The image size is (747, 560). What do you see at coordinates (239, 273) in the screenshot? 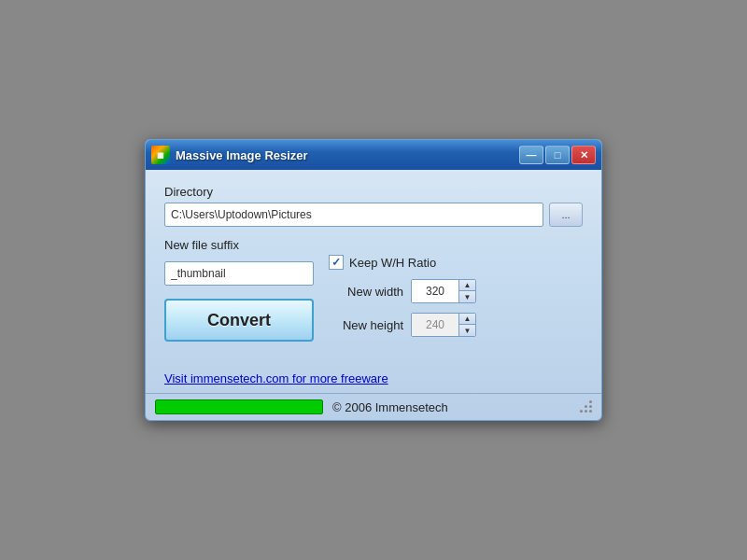
I see `suffix-input` at bounding box center [239, 273].